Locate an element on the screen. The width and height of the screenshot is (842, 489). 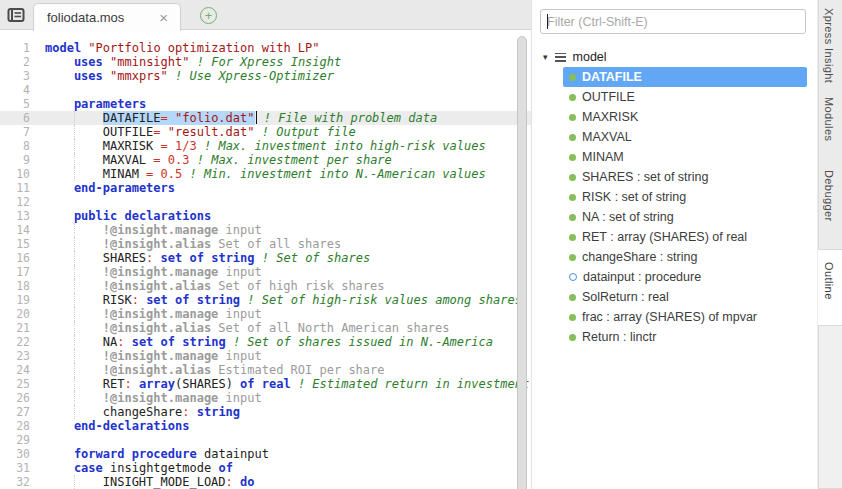
line-number: 3 is located at coordinates (15, 76).